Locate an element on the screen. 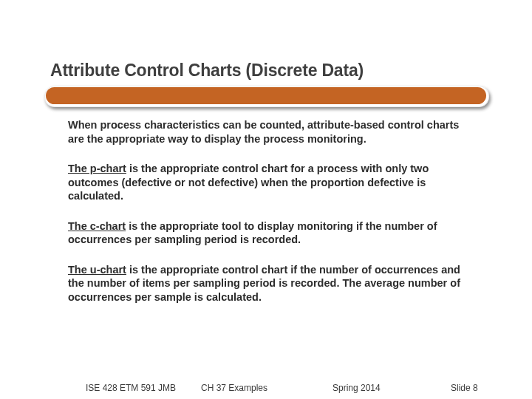  footer-chapter: CH 37 Examples is located at coordinates (234, 388).